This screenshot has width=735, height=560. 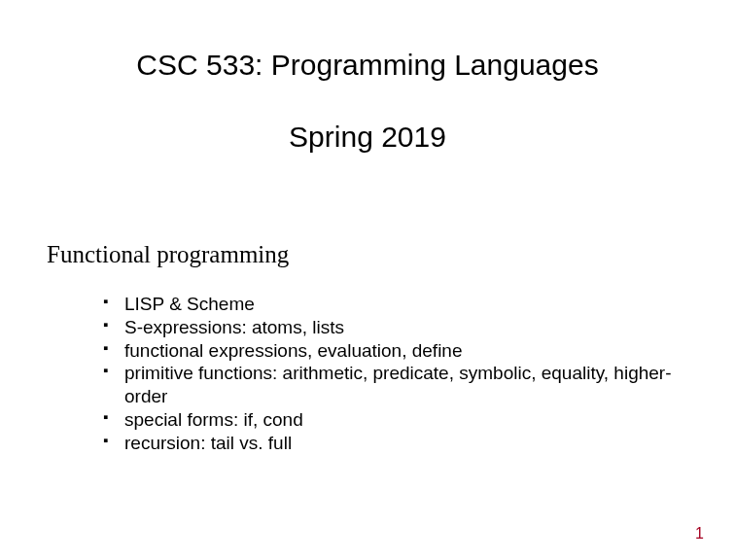 What do you see at coordinates (395, 385) in the screenshot?
I see `list-item: primitive functions: arithmetic, predica…` at bounding box center [395, 385].